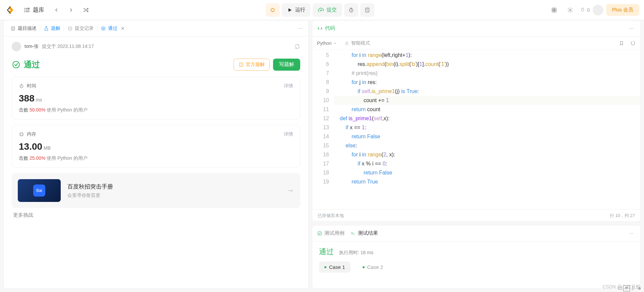  What do you see at coordinates (351, 10) in the screenshot?
I see `timer-button` at bounding box center [351, 10].